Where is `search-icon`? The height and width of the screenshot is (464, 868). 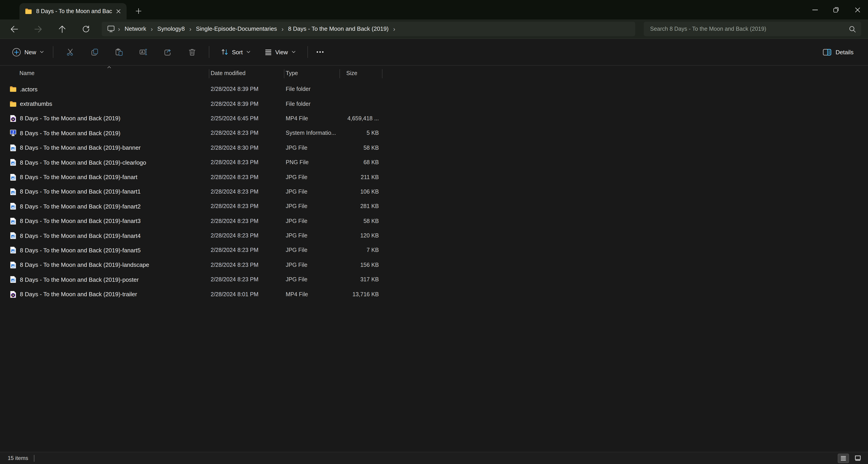
search-icon is located at coordinates (852, 29).